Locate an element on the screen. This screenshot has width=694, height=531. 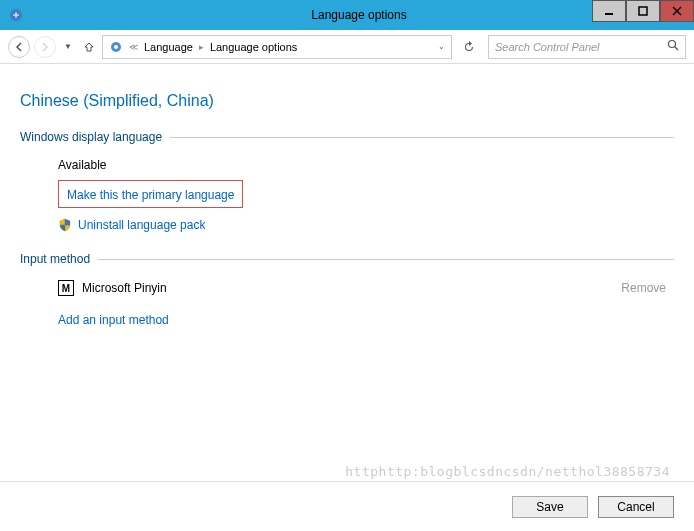
up-button is located at coordinates (89, 47).